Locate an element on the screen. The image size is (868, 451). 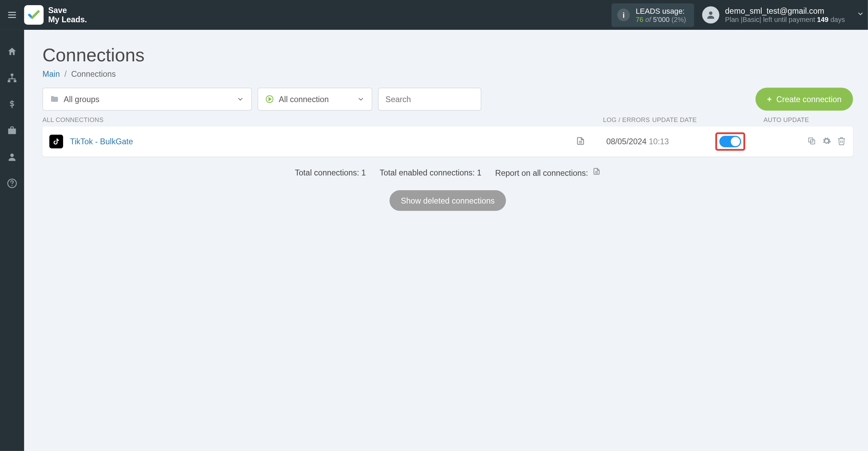
plus-icon: + is located at coordinates (770, 99).